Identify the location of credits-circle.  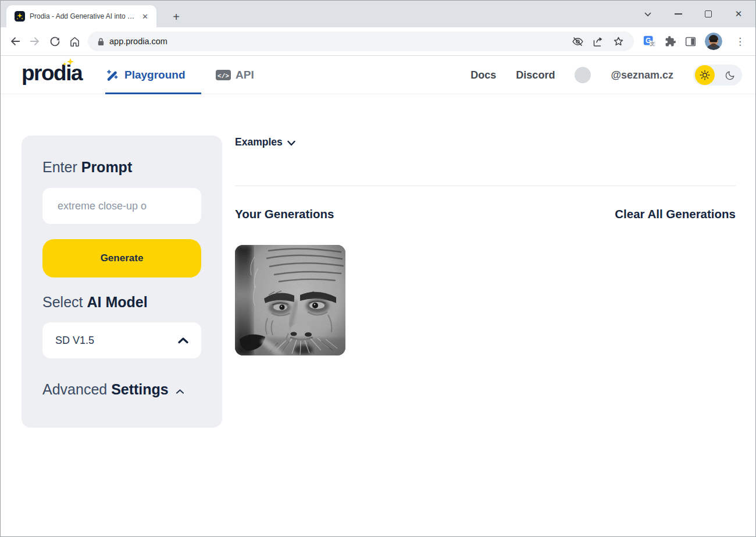
(583, 75).